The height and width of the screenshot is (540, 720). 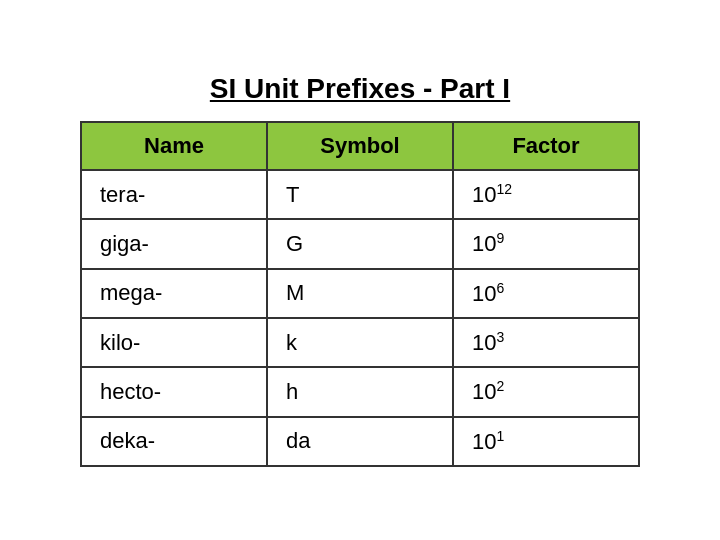 I want to click on table-header-row: Name Symbol Factor, so click(x=360, y=146).